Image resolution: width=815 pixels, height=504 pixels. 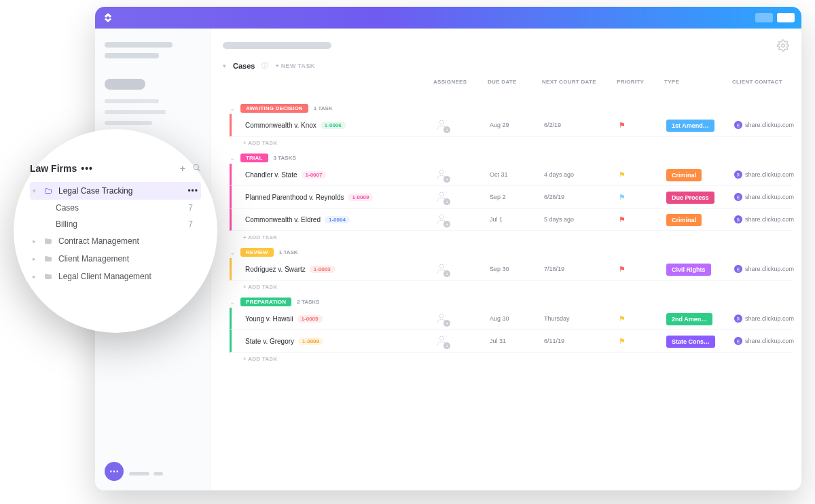 What do you see at coordinates (115, 168) in the screenshot?
I see `space-header: Law Firms ••• +` at bounding box center [115, 168].